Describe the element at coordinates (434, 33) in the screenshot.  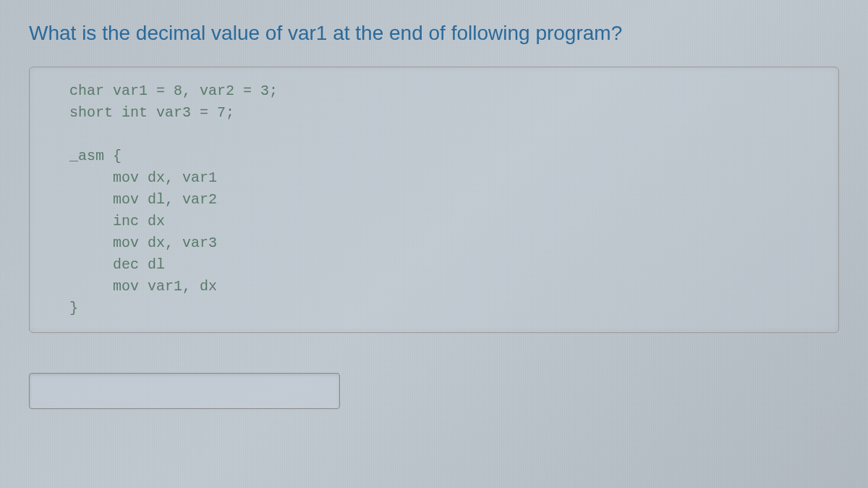
I see `question-text: What is the decimal value of var1 at the…` at that location.